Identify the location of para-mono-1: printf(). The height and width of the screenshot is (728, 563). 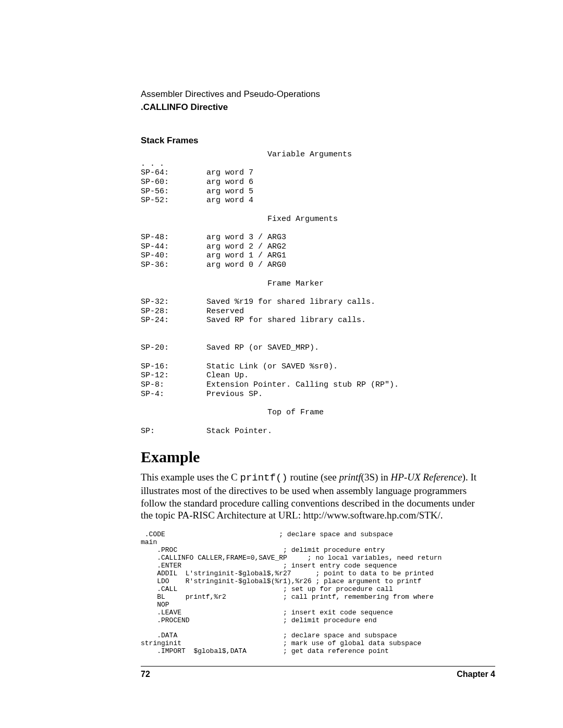
(264, 478).